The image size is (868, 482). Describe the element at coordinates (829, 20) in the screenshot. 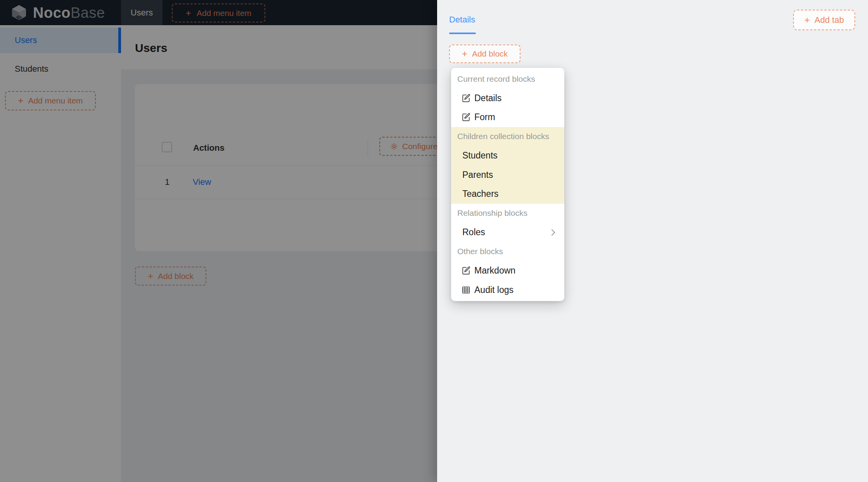

I see `add-tab-label: Add tab` at that location.